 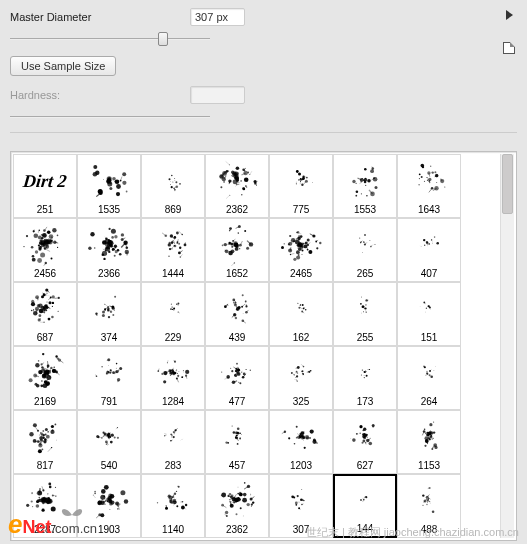 I want to click on brush-preset-cell: 869, so click(x=173, y=186).